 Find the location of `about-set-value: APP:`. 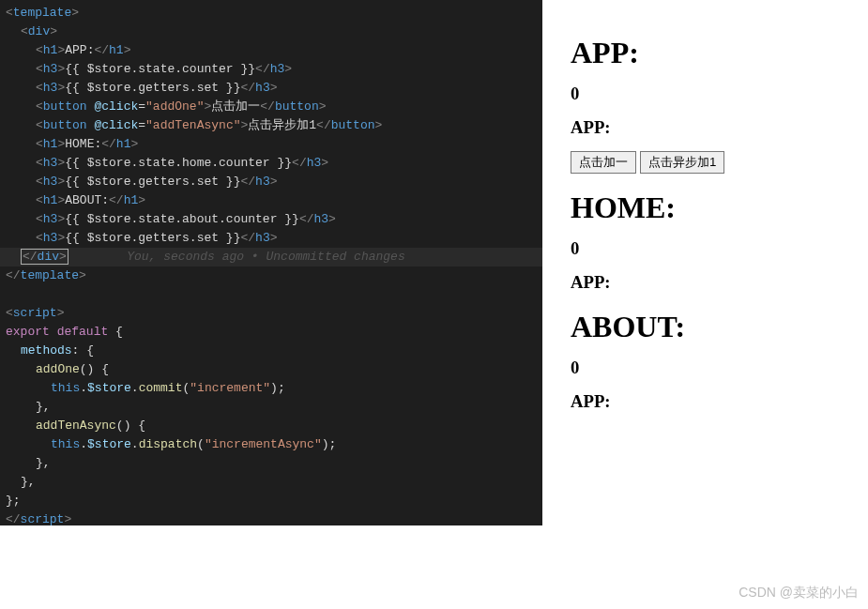

about-set-value: APP: is located at coordinates (706, 402).